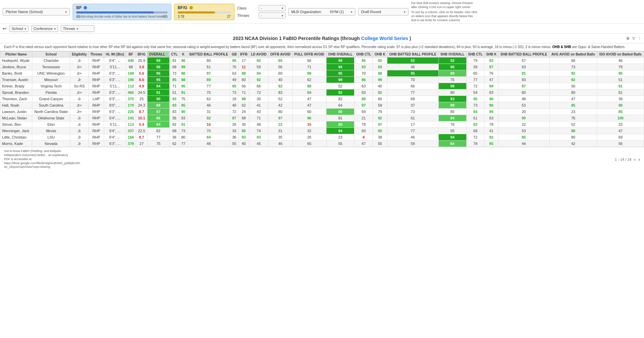  What do you see at coordinates (524, 124) in the screenshot?
I see `cell-shb_bball: 22` at bounding box center [524, 124].